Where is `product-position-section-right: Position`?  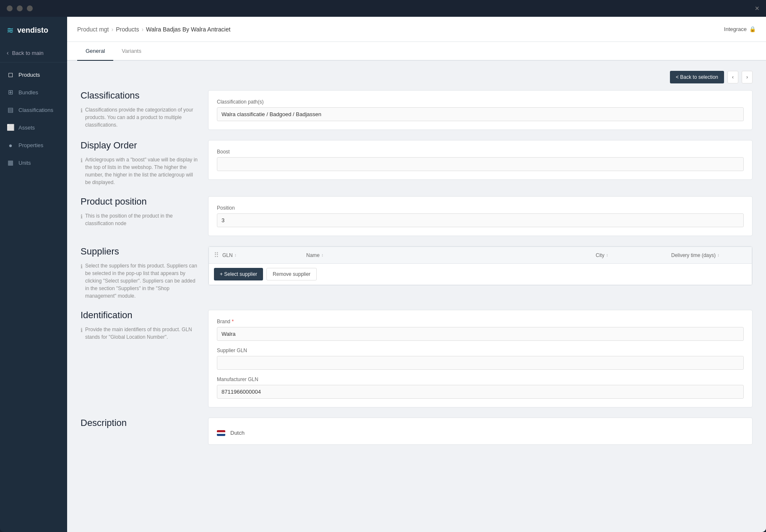 product-position-section-right: Position is located at coordinates (480, 216).